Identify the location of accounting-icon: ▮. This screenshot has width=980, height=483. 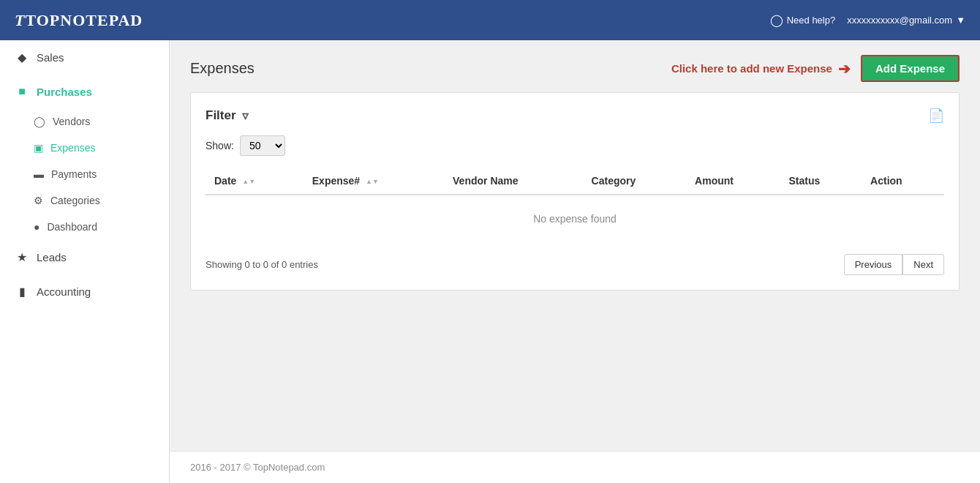
(22, 291).